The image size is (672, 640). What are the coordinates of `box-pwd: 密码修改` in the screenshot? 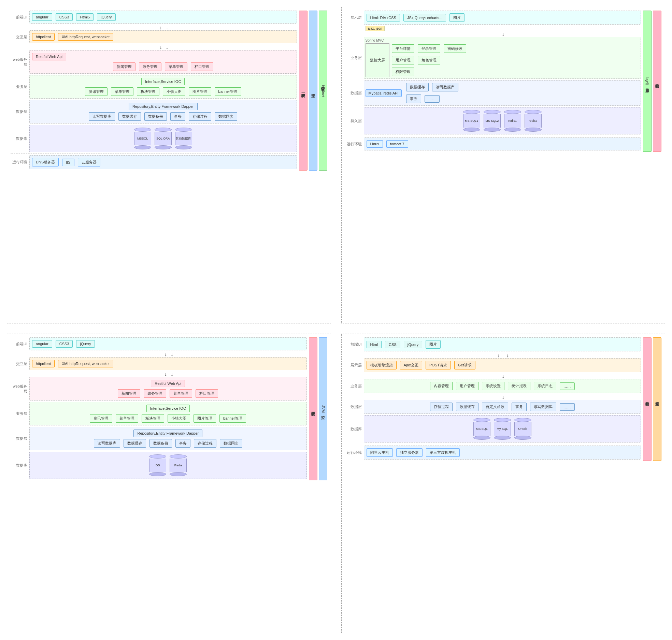 It's located at (455, 48).